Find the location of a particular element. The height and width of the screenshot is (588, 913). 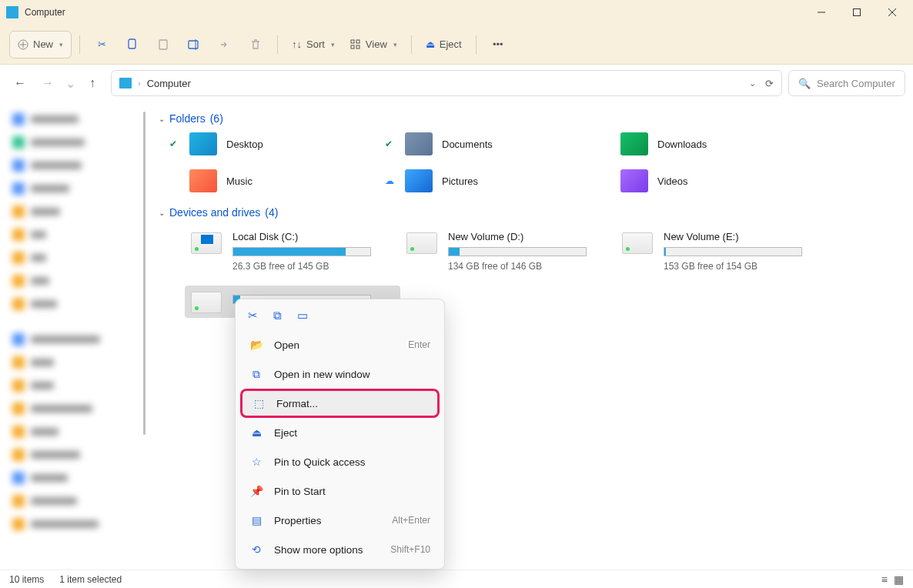

rename-icon is located at coordinates (194, 45).